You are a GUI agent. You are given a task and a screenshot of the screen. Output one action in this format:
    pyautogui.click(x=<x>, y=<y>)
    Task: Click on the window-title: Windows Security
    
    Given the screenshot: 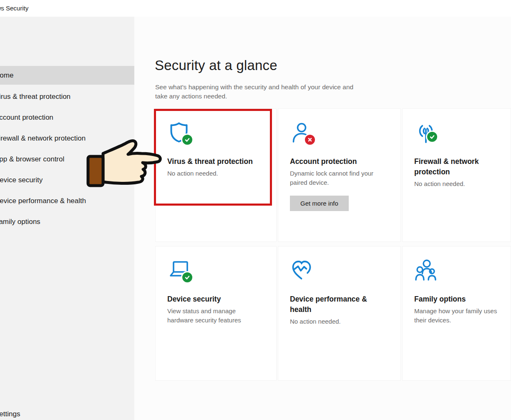 What is the action you would take?
    pyautogui.click(x=14, y=8)
    